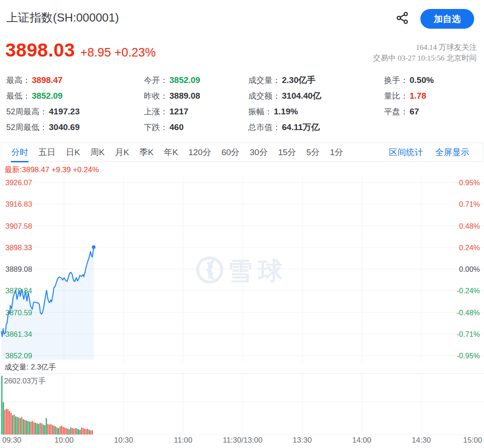 This screenshot has width=484, height=448. What do you see at coordinates (425, 58) in the screenshot?
I see `trading-status: 交易中 03-27 10:15:56 北京时间` at bounding box center [425, 58].